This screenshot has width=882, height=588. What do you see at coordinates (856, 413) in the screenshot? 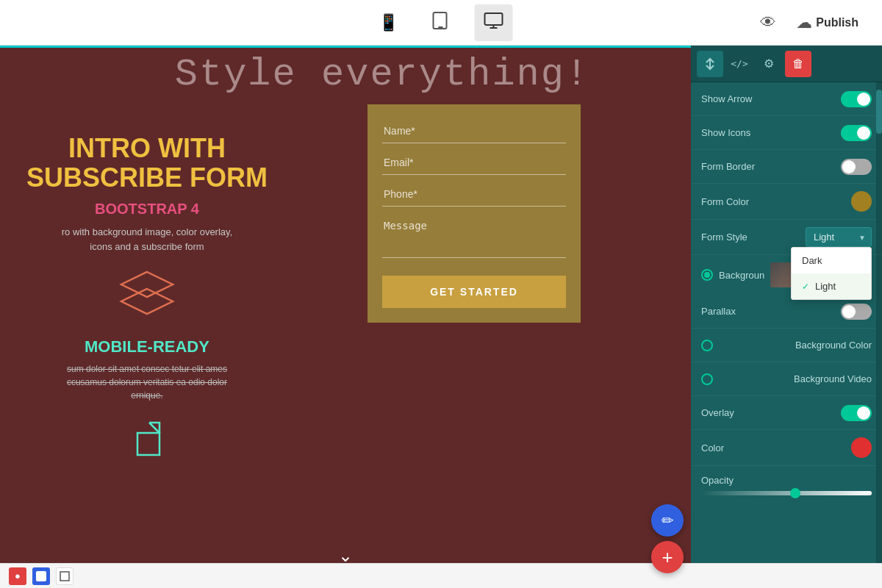
I see `overlay-toggle` at bounding box center [856, 413].